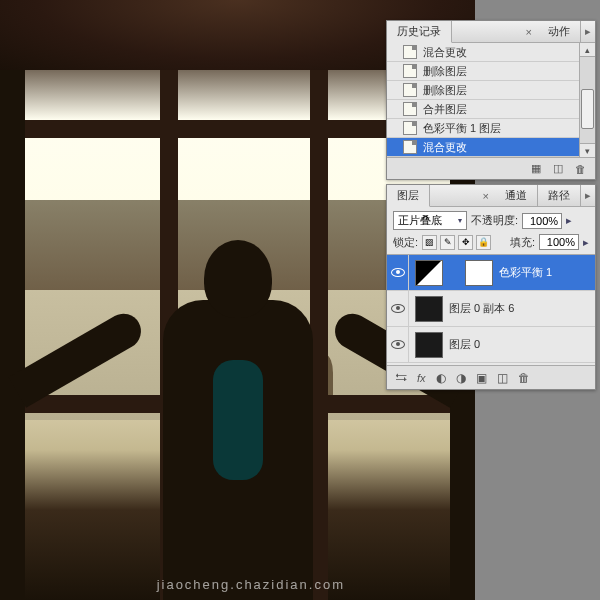  What do you see at coordinates (558, 169) in the screenshot?
I see `new-snapshot-icon: ◫` at bounding box center [558, 169].